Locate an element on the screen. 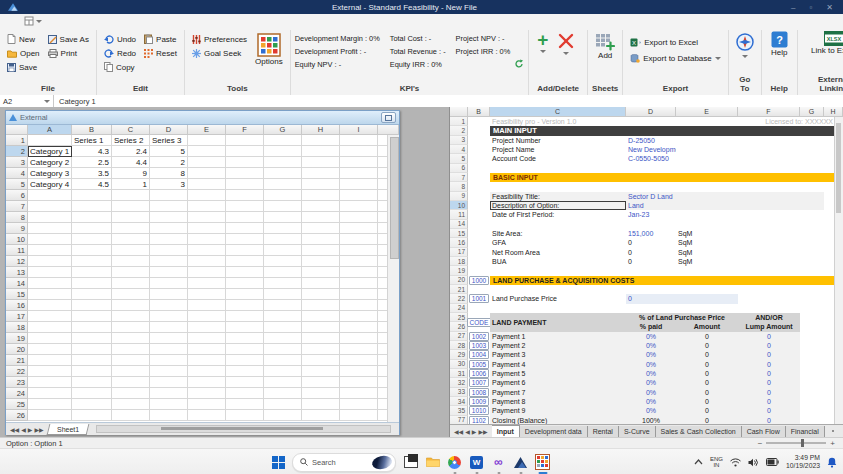  goal-seek-button: Goal Seek is located at coordinates (220, 53).